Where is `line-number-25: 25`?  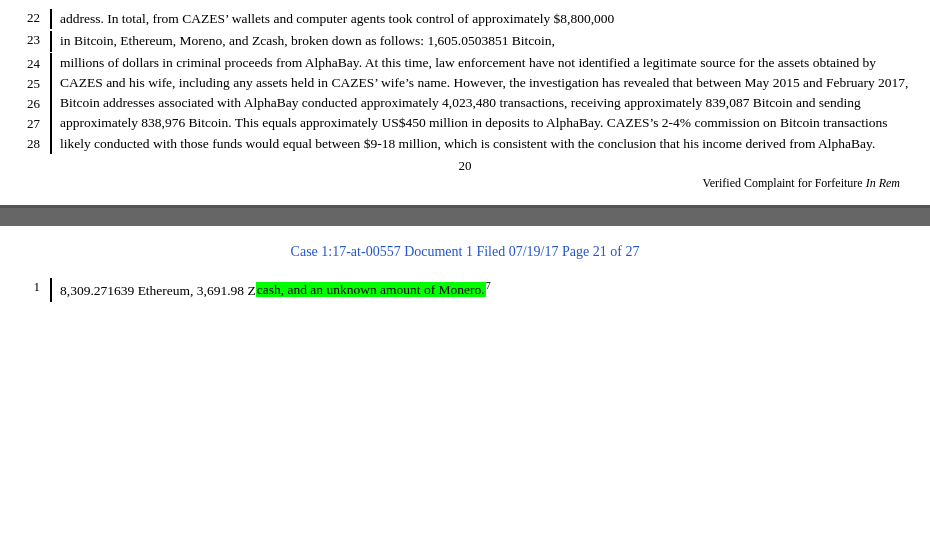
line-number-25: 25 is located at coordinates (20, 84).